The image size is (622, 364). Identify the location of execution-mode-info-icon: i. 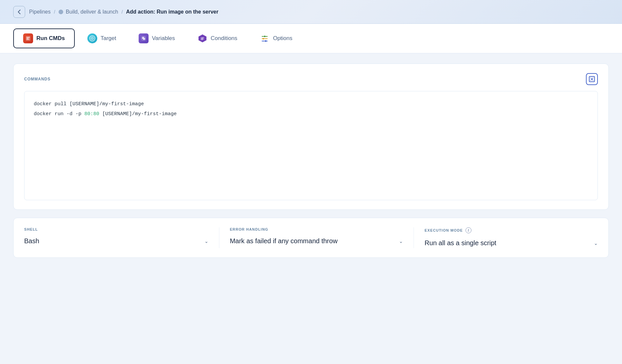
(468, 230).